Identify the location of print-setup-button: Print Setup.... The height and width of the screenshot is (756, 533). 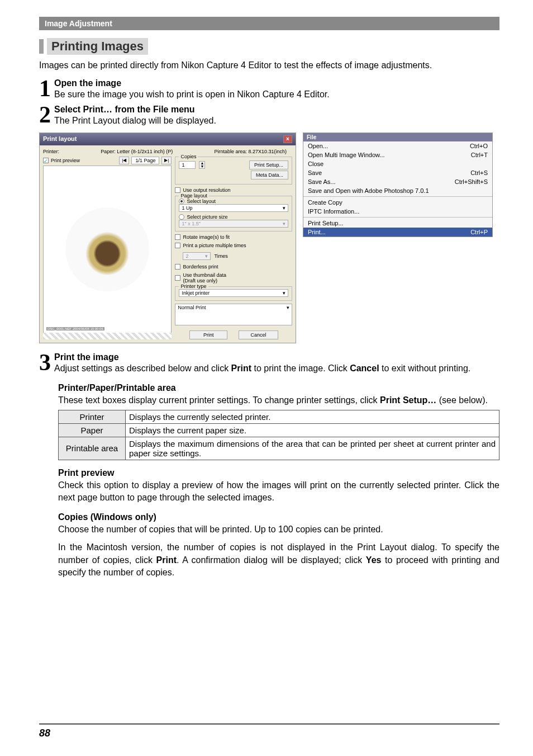
(269, 165).